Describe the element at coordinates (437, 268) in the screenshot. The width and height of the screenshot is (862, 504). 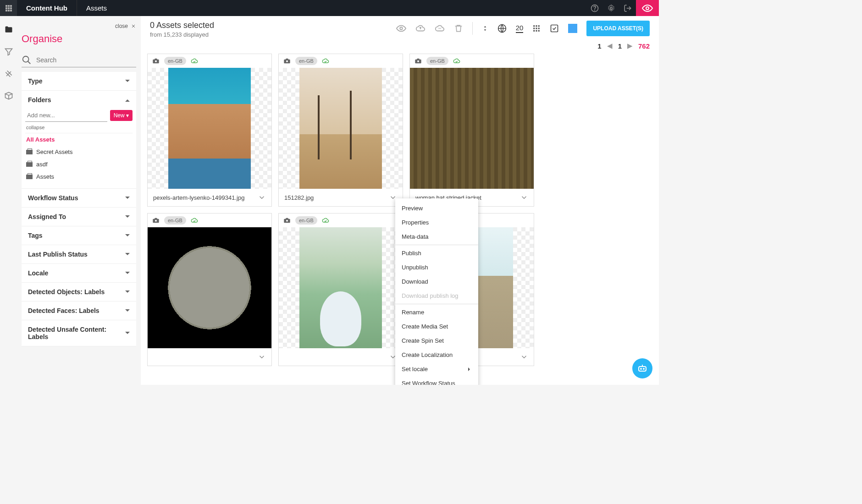
I see `menu-item-unpublish: Unpublish` at that location.